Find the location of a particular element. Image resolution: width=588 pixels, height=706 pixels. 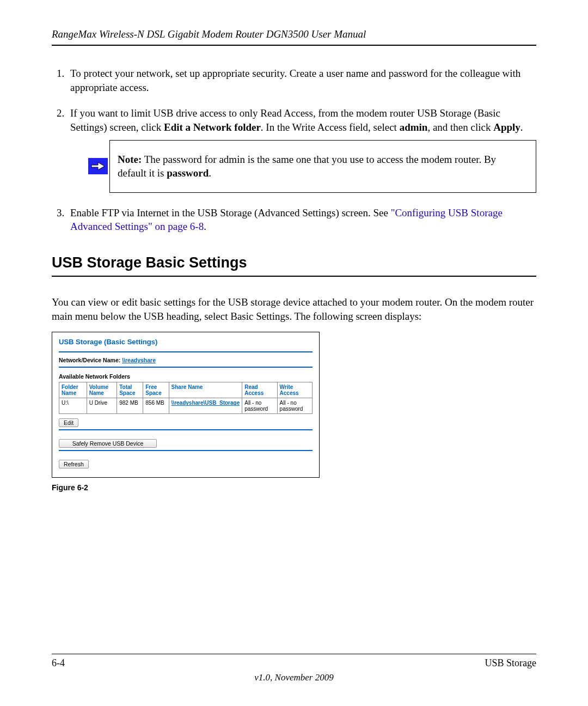

step-1: To protect your network, set up appropri… is located at coordinates (302, 81).